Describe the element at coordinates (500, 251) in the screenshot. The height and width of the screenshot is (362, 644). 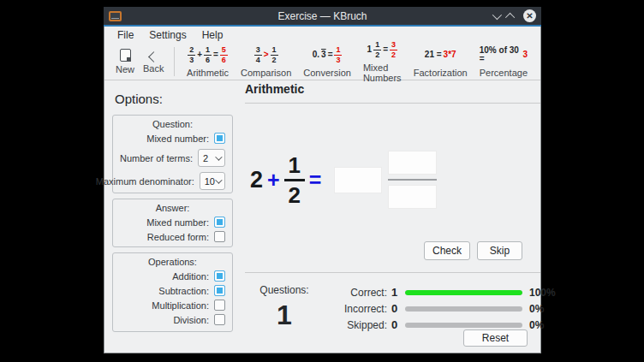
I see `skip-button: Skip` at that location.